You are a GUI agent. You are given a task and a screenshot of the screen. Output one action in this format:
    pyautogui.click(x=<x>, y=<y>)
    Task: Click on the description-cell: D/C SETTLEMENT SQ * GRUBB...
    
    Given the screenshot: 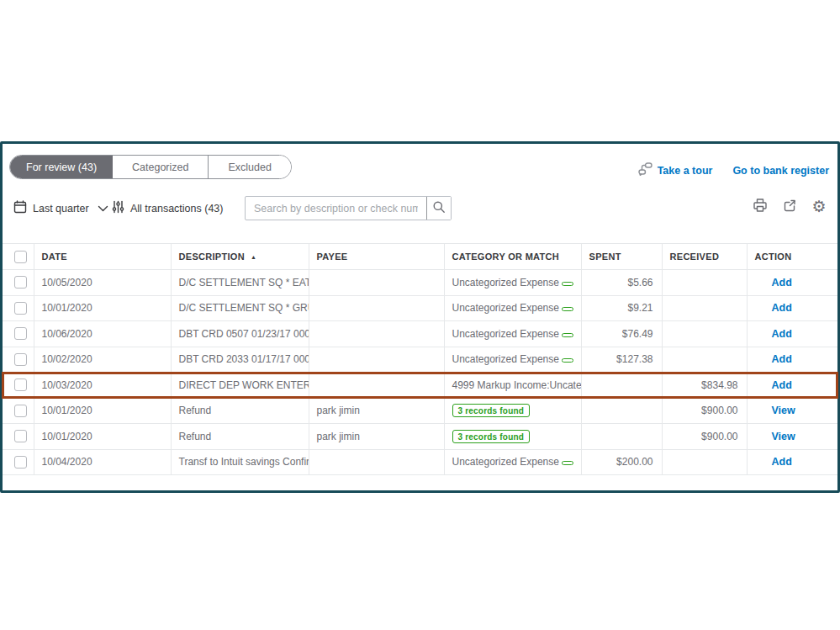 What is the action you would take?
    pyautogui.click(x=240, y=308)
    